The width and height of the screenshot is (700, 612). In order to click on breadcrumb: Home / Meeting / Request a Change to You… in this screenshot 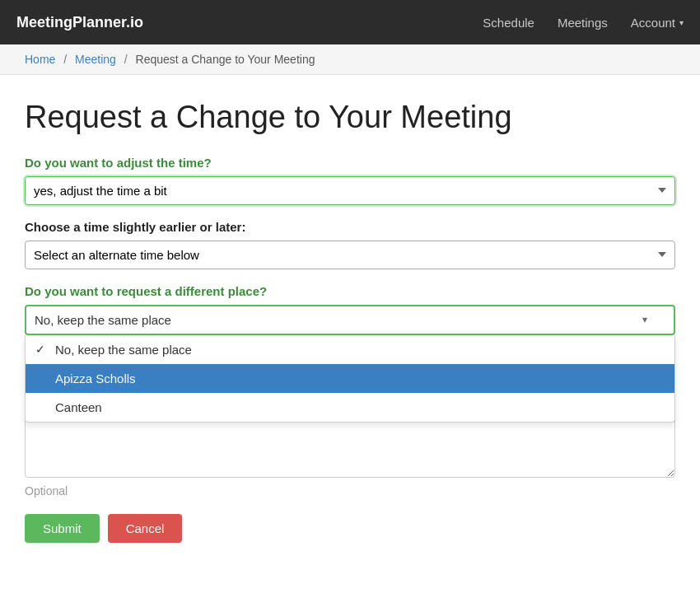, I will do `click(350, 59)`.